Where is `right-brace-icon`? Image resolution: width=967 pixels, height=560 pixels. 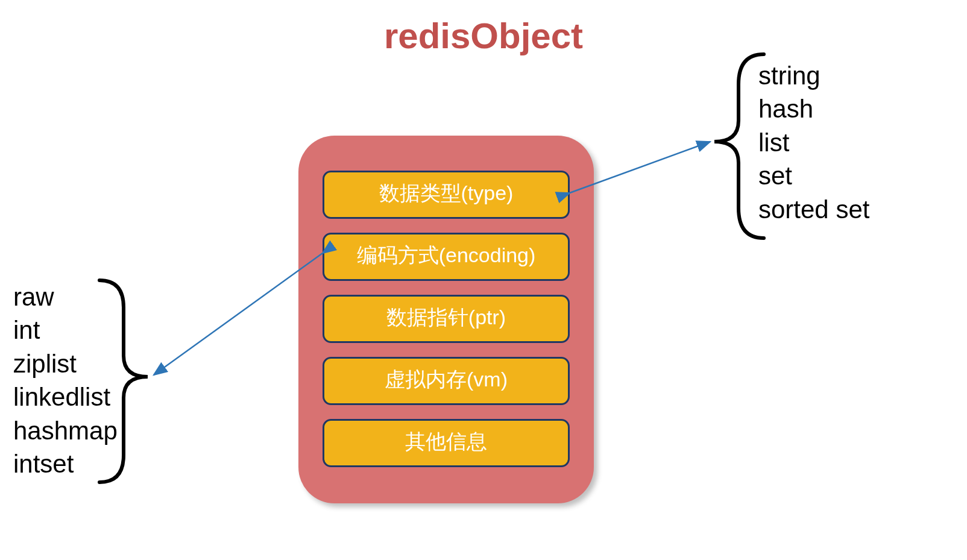
right-brace-icon is located at coordinates (739, 146).